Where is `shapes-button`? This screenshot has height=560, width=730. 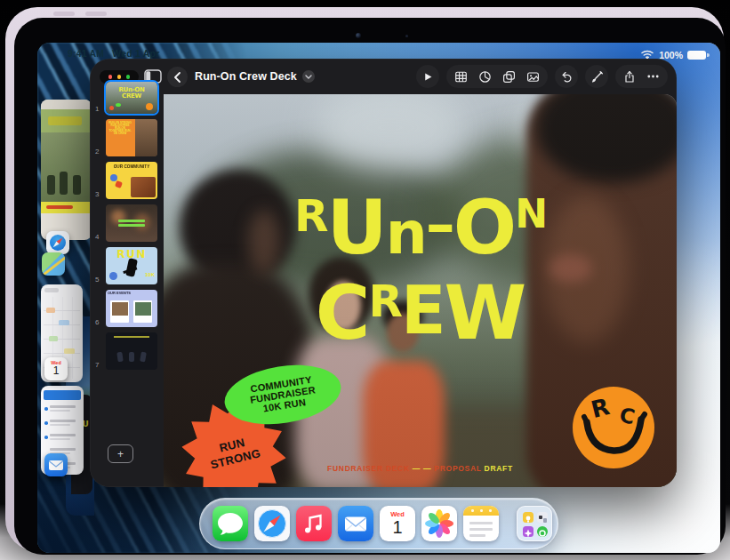 shapes-button is located at coordinates (509, 76).